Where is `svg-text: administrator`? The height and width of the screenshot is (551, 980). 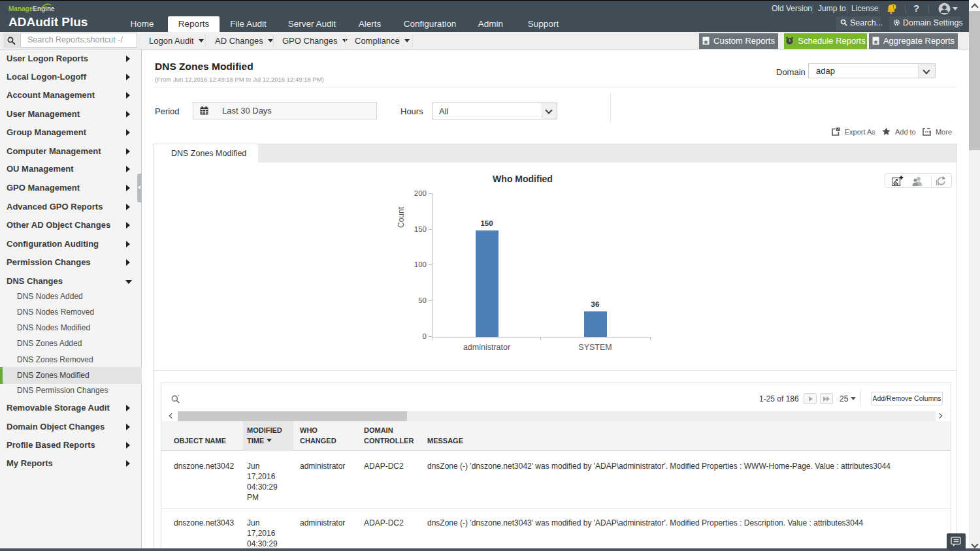
svg-text: administrator is located at coordinates (487, 347).